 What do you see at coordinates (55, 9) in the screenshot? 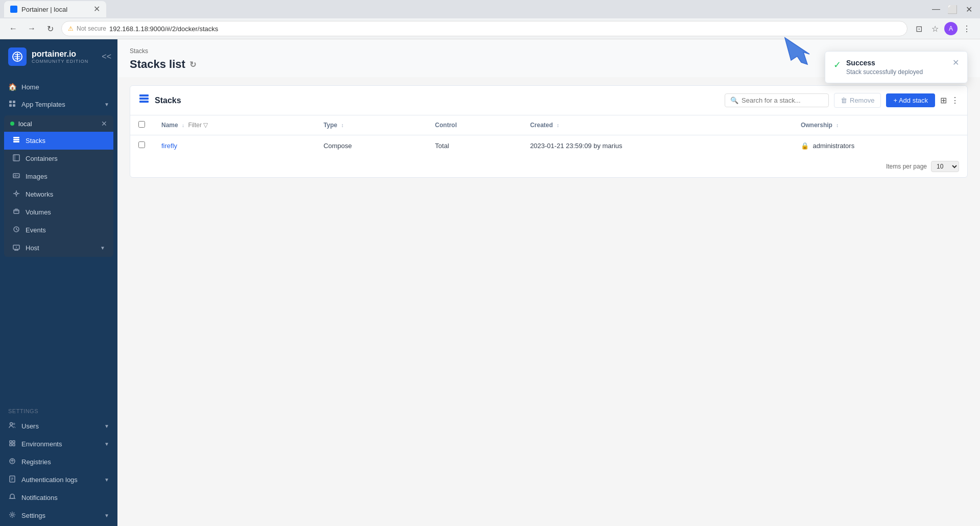
I see `browser-tab: Portainer | local ✕` at bounding box center [55, 9].